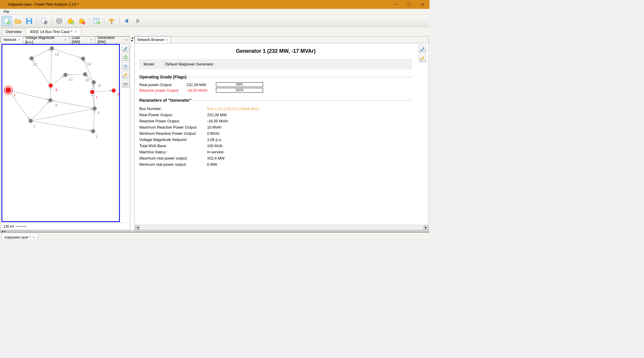  I want to click on network-canvas: 1234567891011121314, so click(61, 133).